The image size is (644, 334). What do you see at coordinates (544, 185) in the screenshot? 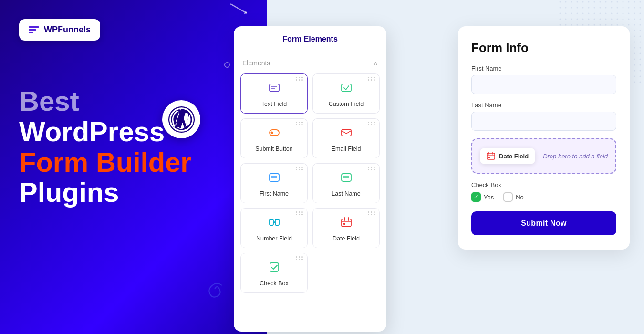
I see `checkbox-section-label: Check Box` at bounding box center [544, 185].